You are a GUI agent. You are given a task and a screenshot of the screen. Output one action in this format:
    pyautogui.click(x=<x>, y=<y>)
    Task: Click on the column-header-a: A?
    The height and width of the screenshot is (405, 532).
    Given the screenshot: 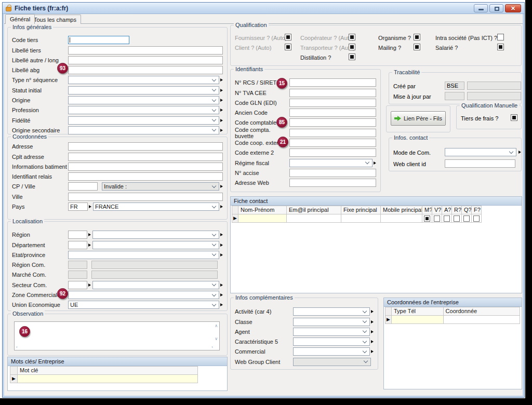 What is the action you would take?
    pyautogui.click(x=447, y=210)
    